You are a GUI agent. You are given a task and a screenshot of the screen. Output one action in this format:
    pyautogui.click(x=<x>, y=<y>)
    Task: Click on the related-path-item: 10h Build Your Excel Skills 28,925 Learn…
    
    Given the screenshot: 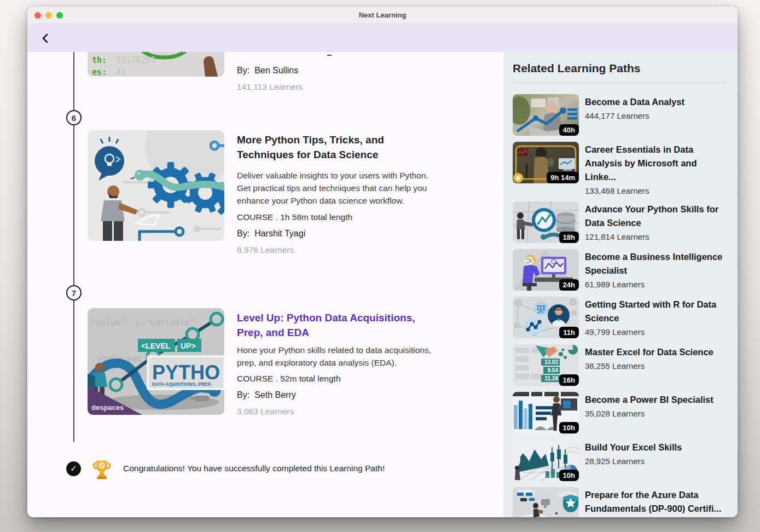 What is the action you would take?
    pyautogui.click(x=619, y=460)
    